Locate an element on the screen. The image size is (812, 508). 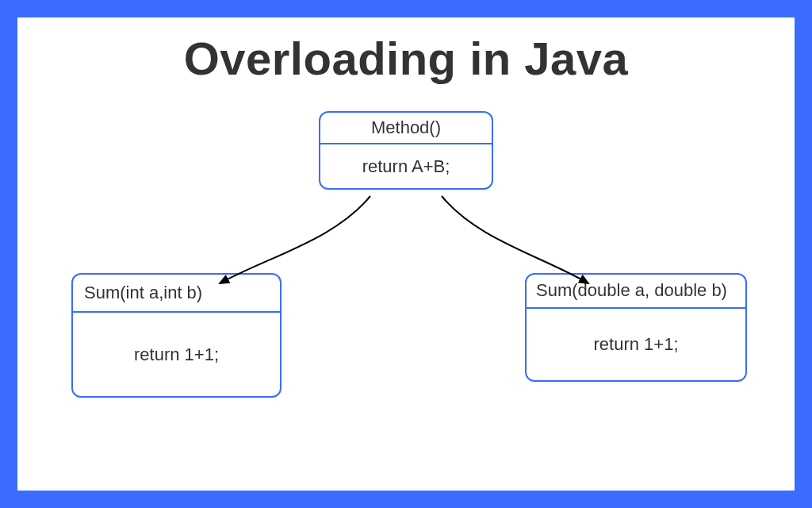
arrow-to-double is located at coordinates (515, 240).